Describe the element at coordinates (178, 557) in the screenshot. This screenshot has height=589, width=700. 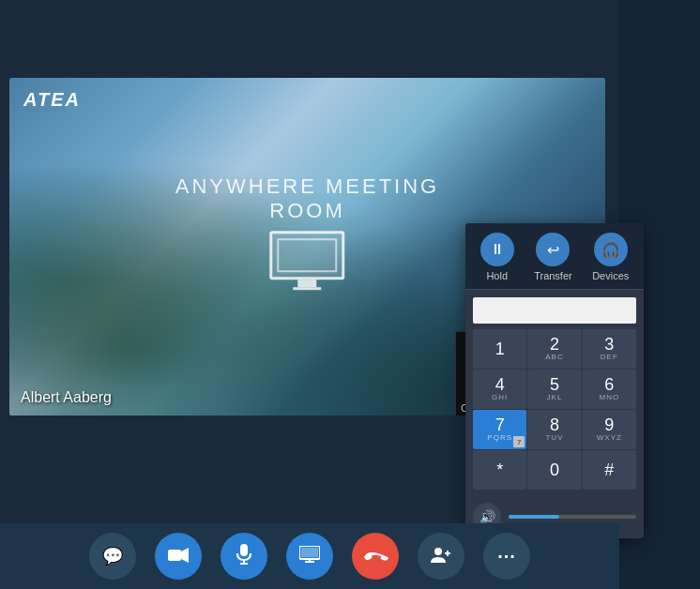
I see `video-camera-icon` at that location.